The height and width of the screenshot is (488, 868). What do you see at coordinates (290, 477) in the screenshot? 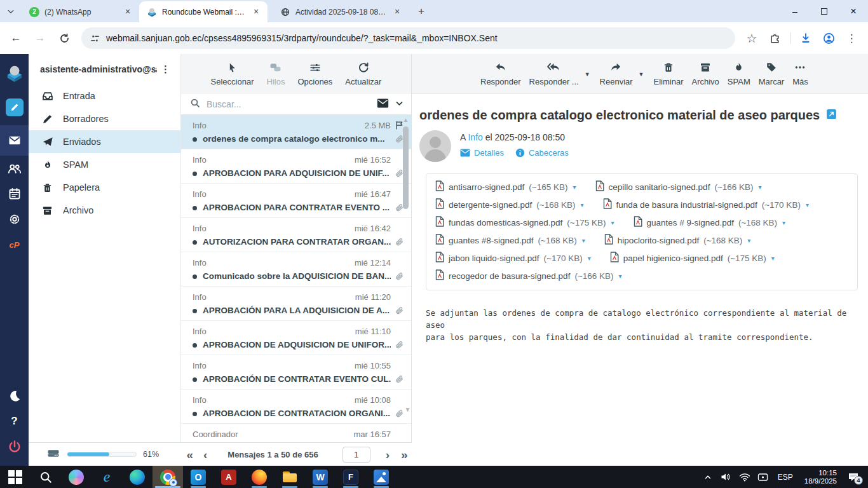
I see `file-explorer-button` at bounding box center [290, 477].